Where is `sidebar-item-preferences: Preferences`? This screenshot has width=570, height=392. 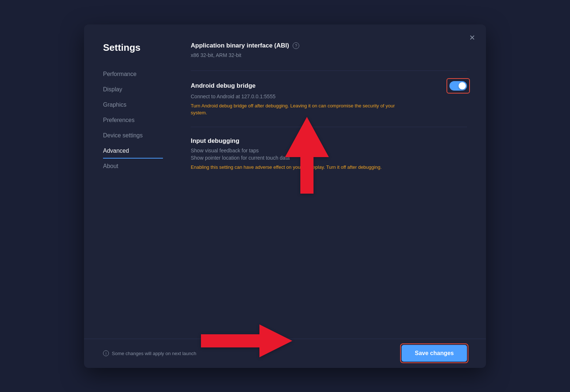 sidebar-item-preferences: Preferences is located at coordinates (128, 120).